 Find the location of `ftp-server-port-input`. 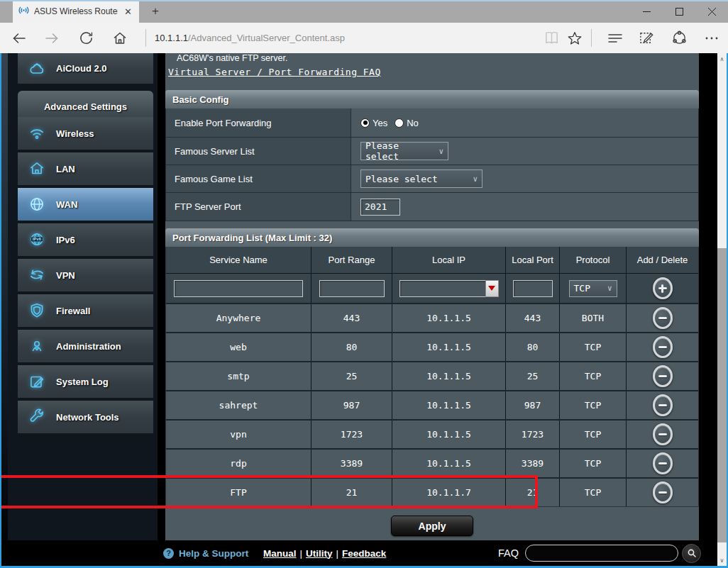

ftp-server-port-input is located at coordinates (380, 207).